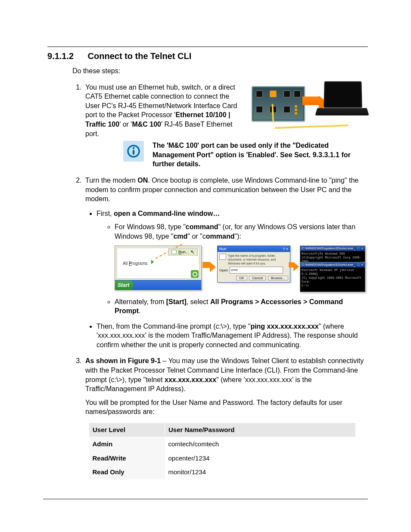 This screenshot has height=532, width=411. I want to click on bottom-divider, so click(206, 499).